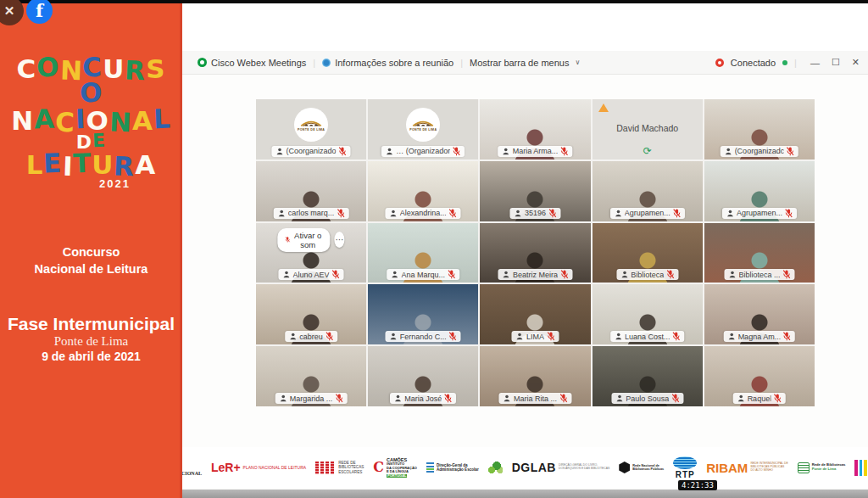  What do you see at coordinates (312, 151) in the screenshot?
I see `participant-name-pill: (Coorganizado` at bounding box center [312, 151].